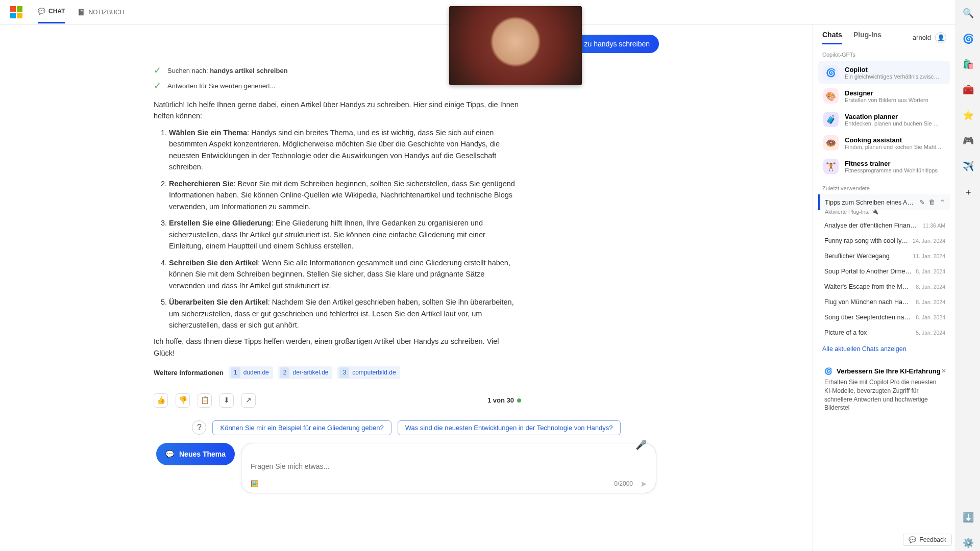  Describe the element at coordinates (968, 166) in the screenshot. I see `send-icon: ✈️` at that location.